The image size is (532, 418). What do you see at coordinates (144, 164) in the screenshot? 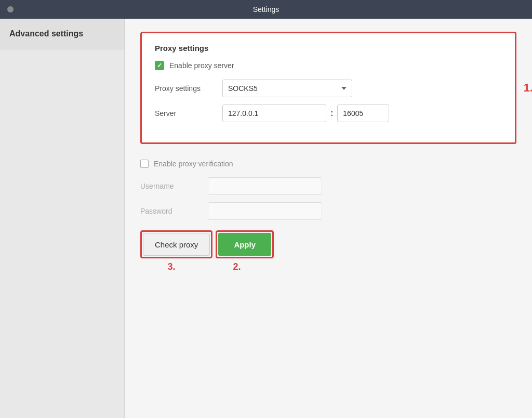
I see `verification-checkbox` at bounding box center [144, 164].